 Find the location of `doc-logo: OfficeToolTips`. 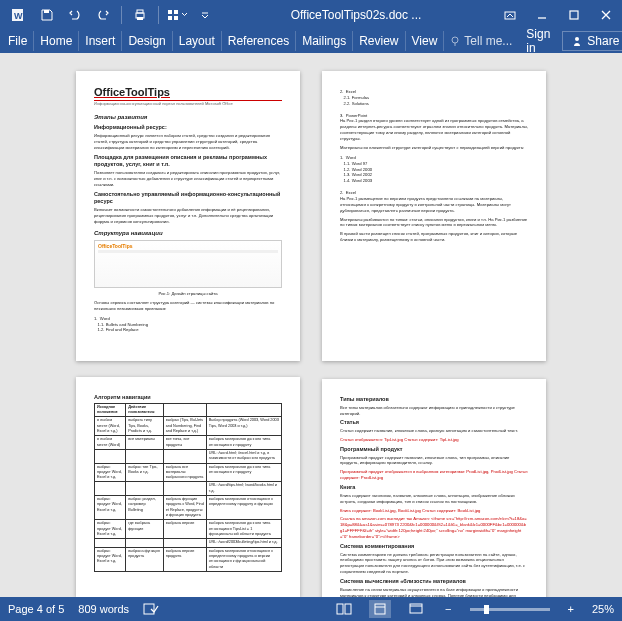

doc-logo: OfficeToolTips is located at coordinates (188, 93).